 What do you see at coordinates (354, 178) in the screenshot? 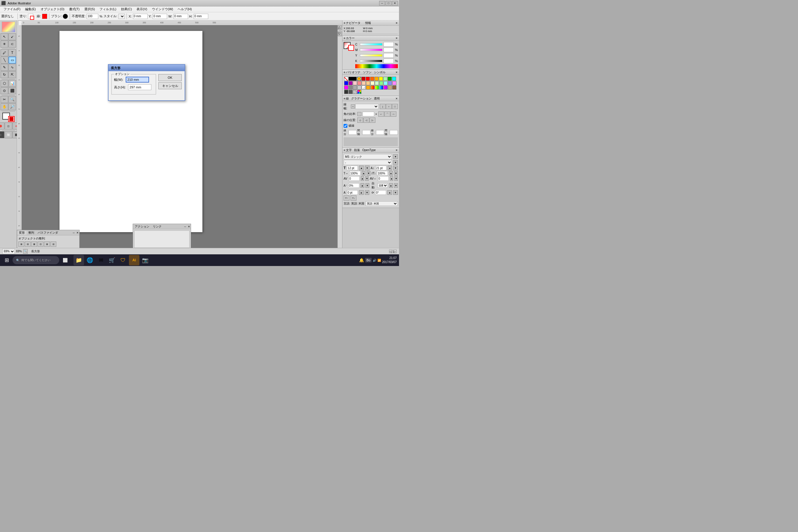
I see `kerning-input` at bounding box center [354, 178].